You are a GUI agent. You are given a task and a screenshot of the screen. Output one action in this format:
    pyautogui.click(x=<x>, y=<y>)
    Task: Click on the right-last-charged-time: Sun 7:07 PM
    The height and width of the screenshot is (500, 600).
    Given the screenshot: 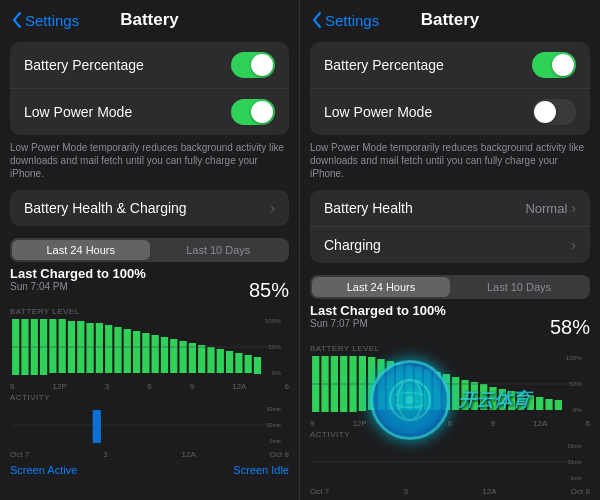 What is the action you would take?
    pyautogui.click(x=378, y=324)
    